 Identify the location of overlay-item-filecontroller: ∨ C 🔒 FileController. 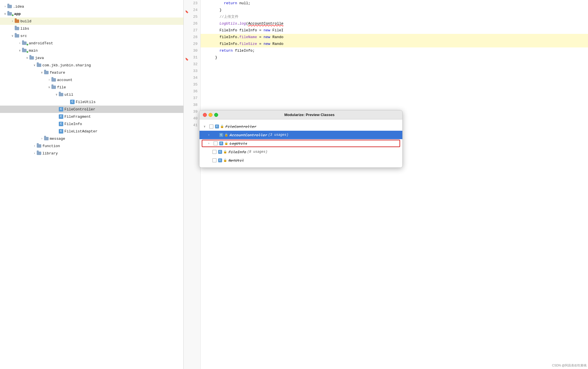
(301, 126).